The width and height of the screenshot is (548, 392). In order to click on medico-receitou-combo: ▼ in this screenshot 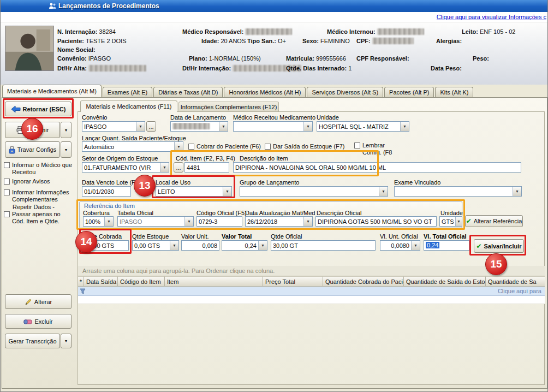, I will do `click(273, 127)`.